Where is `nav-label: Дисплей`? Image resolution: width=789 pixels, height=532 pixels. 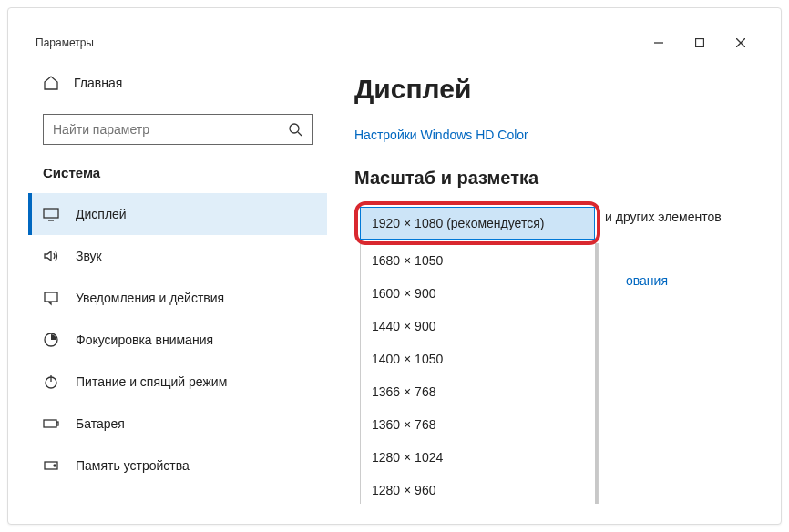
nav-label: Дисплей is located at coordinates (101, 214).